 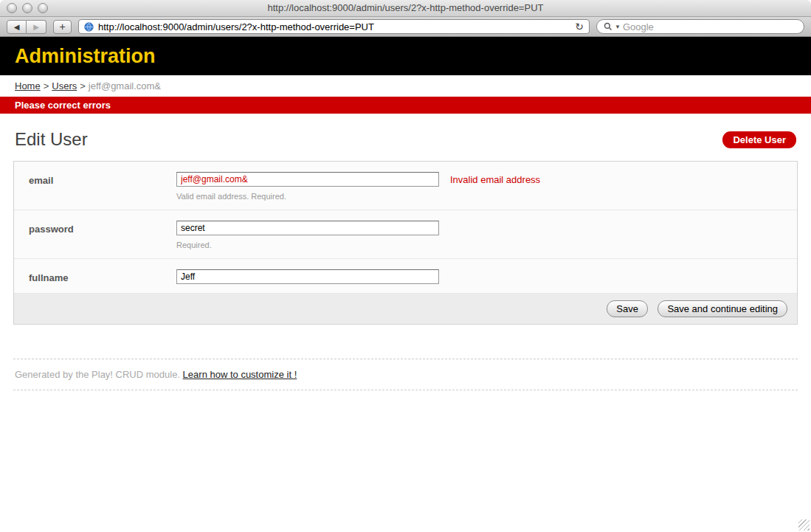 What do you see at coordinates (406, 308) in the screenshot?
I see `form-actions: Save Save and continue editing` at bounding box center [406, 308].